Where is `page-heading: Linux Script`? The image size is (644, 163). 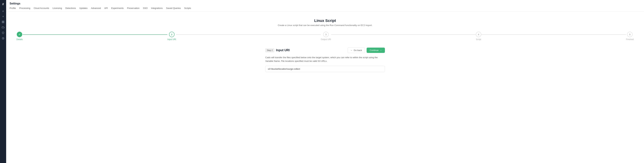
page-heading: Linux Script is located at coordinates (325, 21).